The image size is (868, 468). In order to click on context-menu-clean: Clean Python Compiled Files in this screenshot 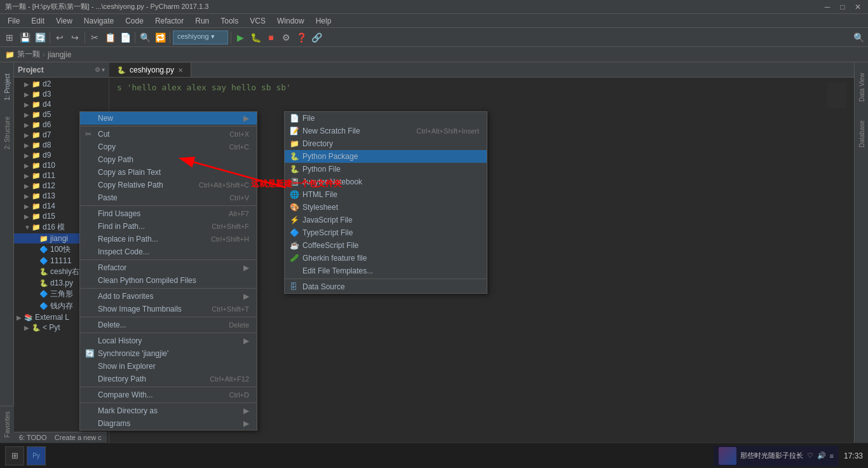, I will do `click(168, 280)`.